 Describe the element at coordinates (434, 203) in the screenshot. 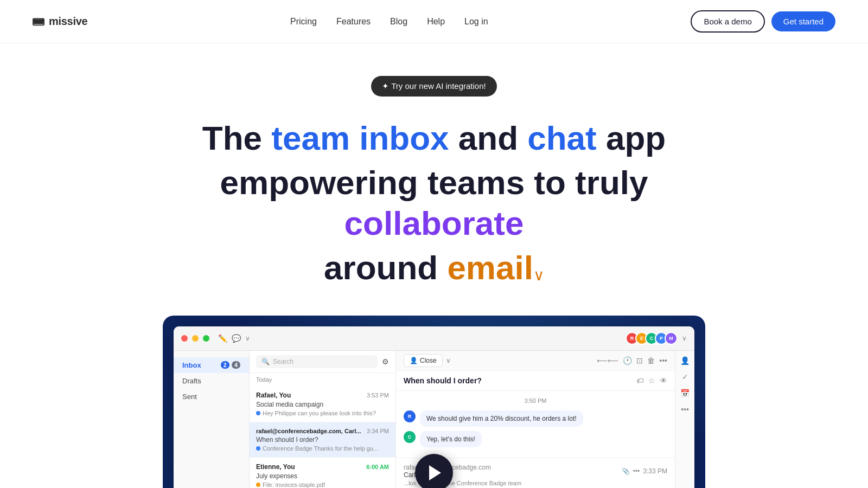

I see `hero-line2: empowering teams to truly collaborate` at that location.